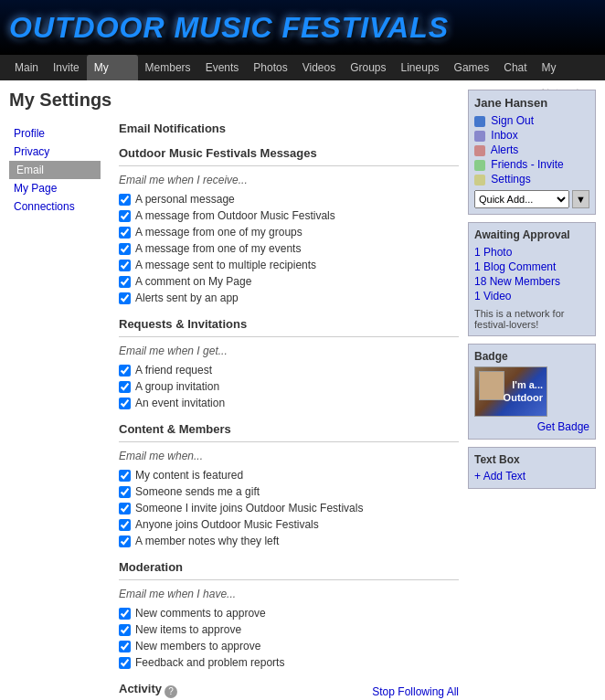  I want to click on awaiting-blog-link: 1 Blog Comment, so click(532, 267).